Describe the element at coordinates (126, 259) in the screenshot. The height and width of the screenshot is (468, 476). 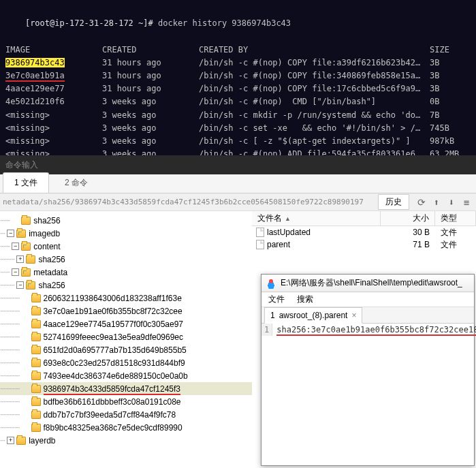
I see `tree-node: ············+sha256` at that location.